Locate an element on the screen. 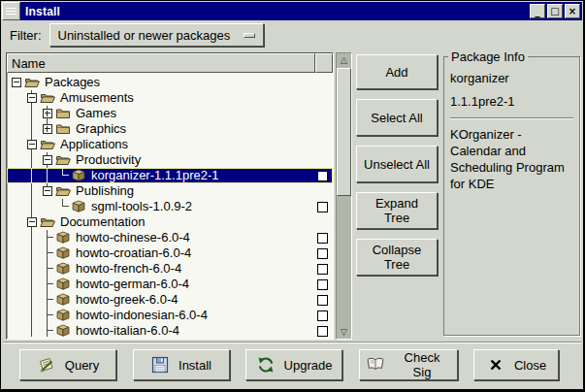 The width and height of the screenshot is (585, 392). close-x-icon is located at coordinates (496, 365).